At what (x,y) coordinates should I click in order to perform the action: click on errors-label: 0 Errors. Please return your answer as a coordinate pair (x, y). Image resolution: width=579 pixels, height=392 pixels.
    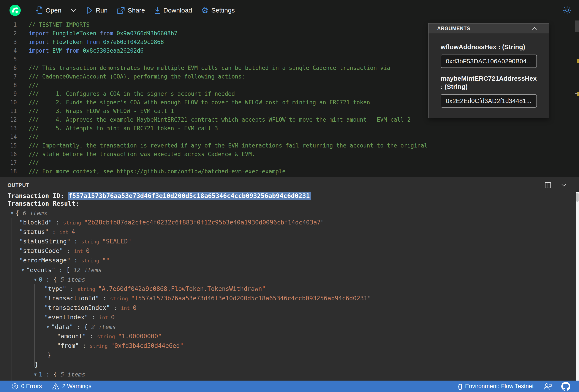
    Looking at the image, I should click on (31, 386).